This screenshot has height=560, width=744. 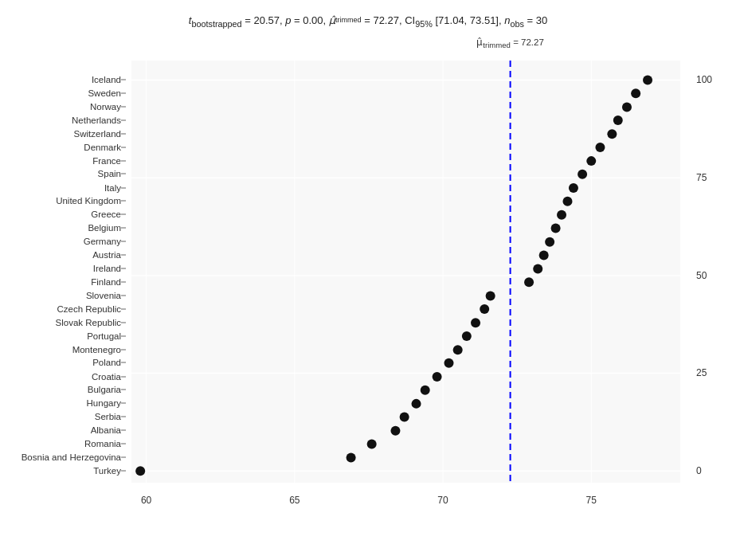 What do you see at coordinates (701, 276) in the screenshot?
I see `y-tick-label: 50` at bounding box center [701, 276].